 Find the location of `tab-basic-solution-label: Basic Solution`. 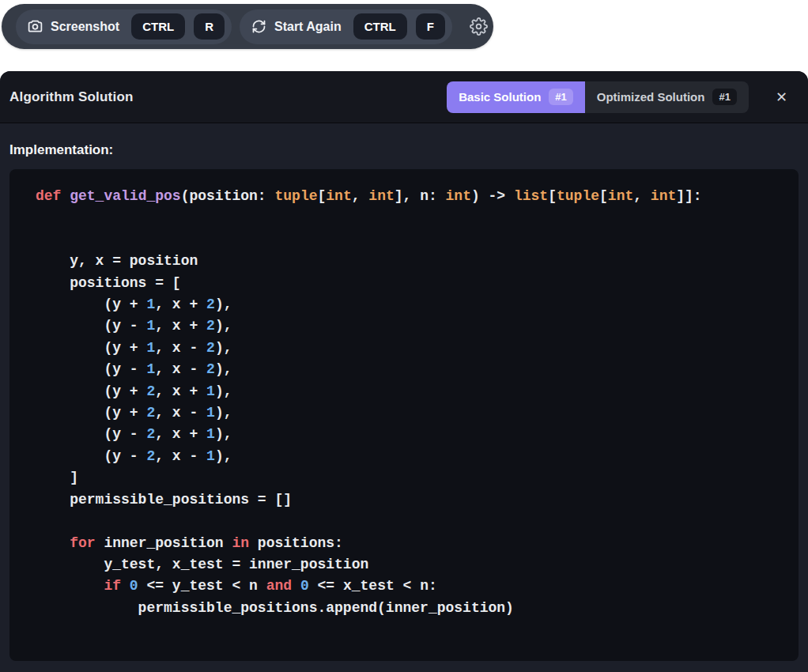

tab-basic-solution-label: Basic Solution is located at coordinates (500, 96).